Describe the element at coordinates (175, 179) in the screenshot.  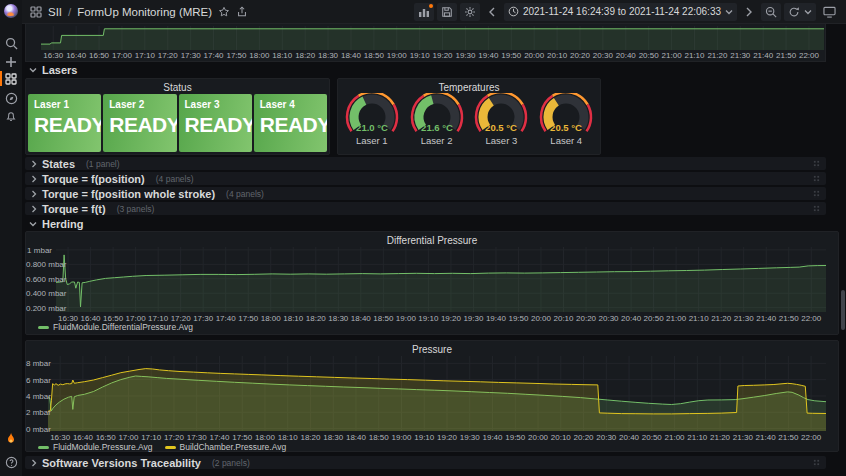
I see `row-panel-count: (4 panels)` at that location.